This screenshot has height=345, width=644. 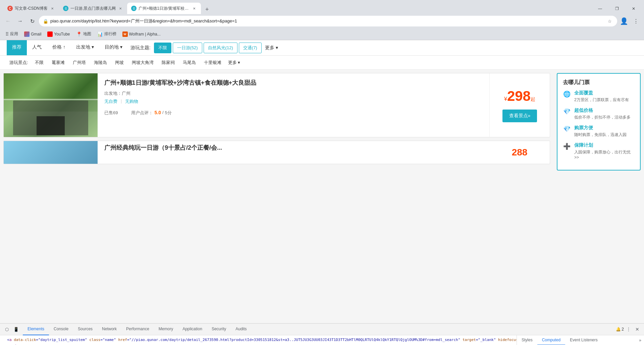 I want to click on sub-tag-0: 不限, so click(x=39, y=63).